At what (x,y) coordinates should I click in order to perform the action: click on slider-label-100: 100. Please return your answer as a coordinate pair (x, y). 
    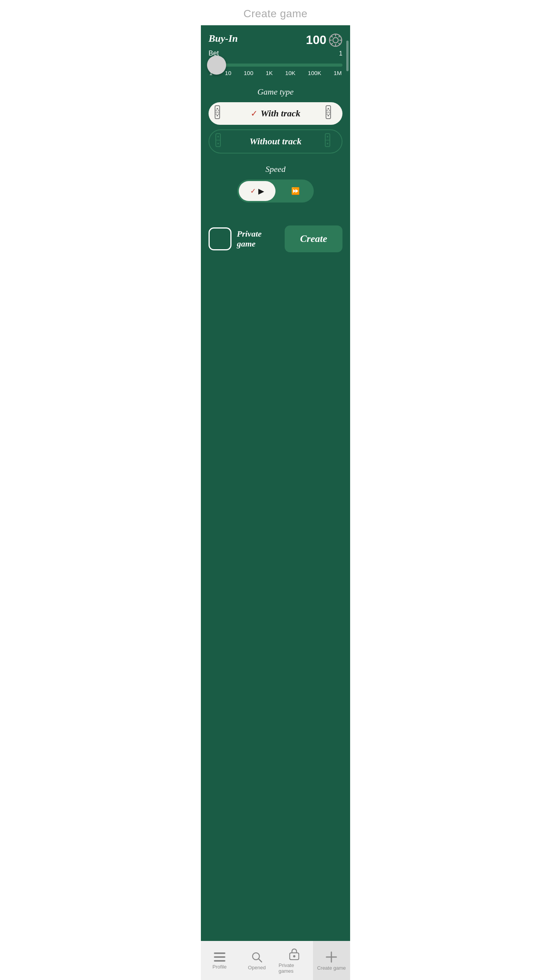
    Looking at the image, I should click on (249, 73).